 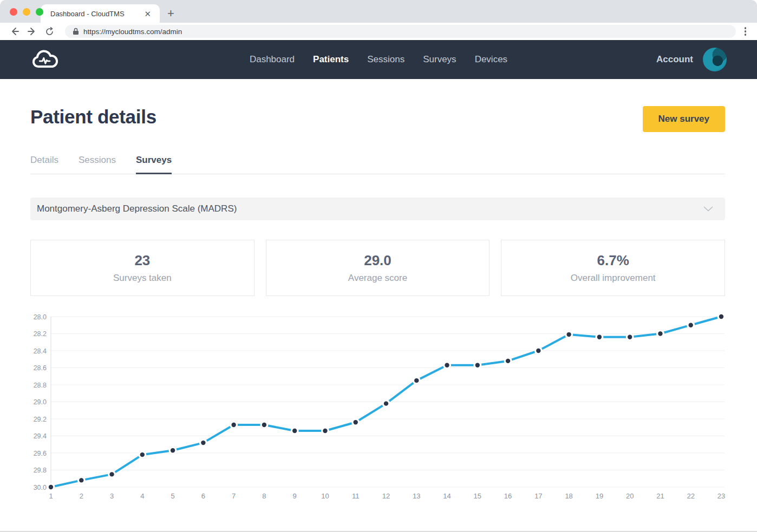 What do you see at coordinates (40, 368) in the screenshot?
I see `svg-text: 28.6` at bounding box center [40, 368].